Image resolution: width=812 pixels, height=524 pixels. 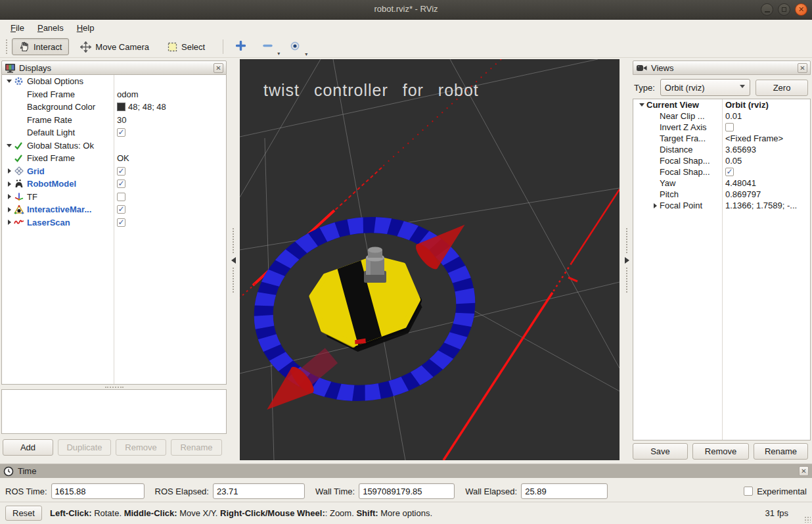 I want to click on menu-file: File, so click(x=17, y=28).